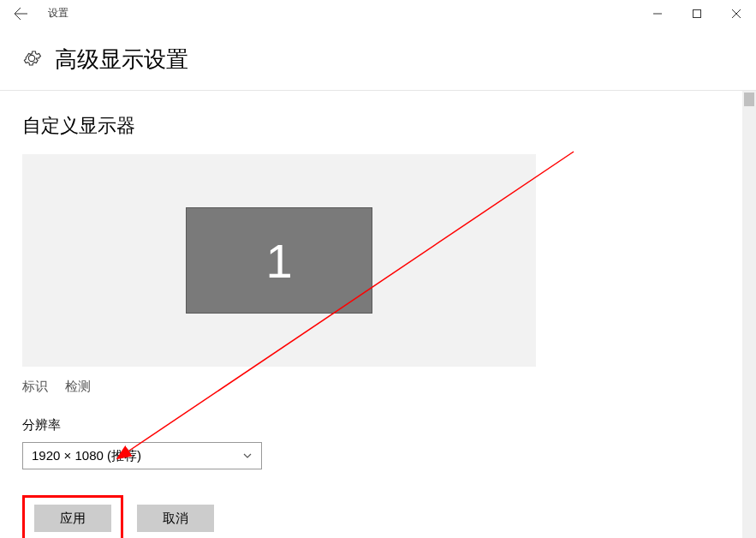  Describe the element at coordinates (378, 14) in the screenshot. I see `titlebar: 设置` at that location.